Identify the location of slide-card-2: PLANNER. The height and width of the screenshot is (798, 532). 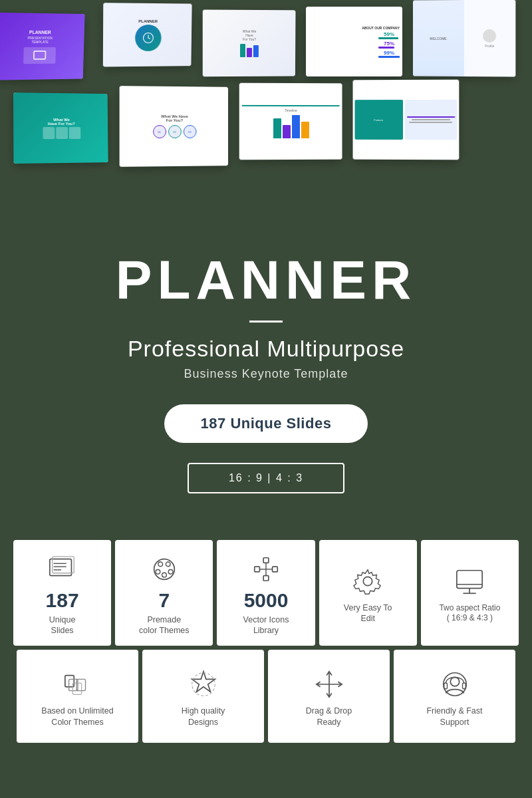
(148, 35).